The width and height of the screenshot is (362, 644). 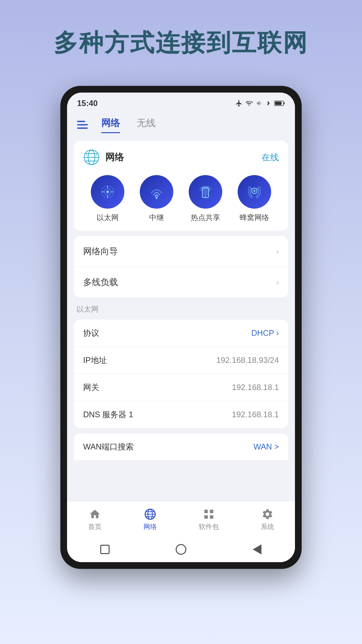 What do you see at coordinates (267, 520) in the screenshot?
I see `nav-item-system: 系统` at bounding box center [267, 520].